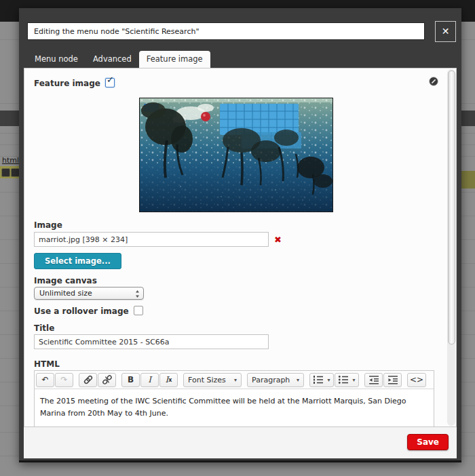 The width and height of the screenshot is (475, 476). Describe the element at coordinates (278, 240) in the screenshot. I see `remove-image-icon: ✖` at that location.